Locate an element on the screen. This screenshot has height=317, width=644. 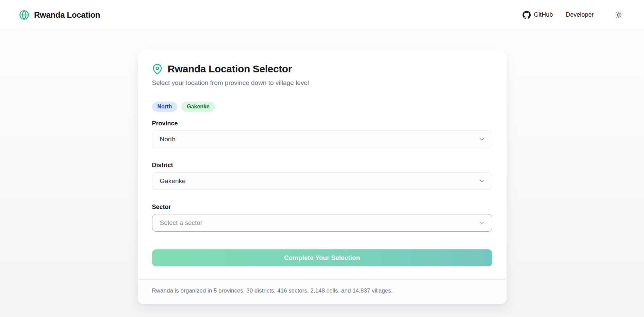
github-link: GitHub is located at coordinates (538, 15).